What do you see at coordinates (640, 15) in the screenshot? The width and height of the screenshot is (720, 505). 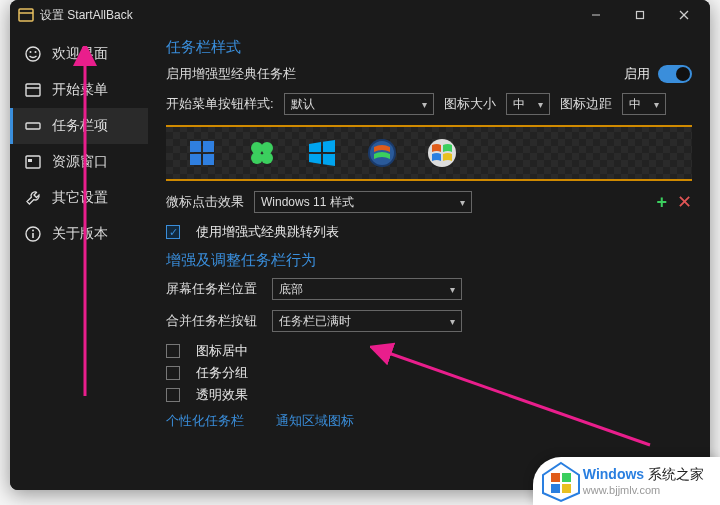 I see `maximize-button` at bounding box center [640, 15].